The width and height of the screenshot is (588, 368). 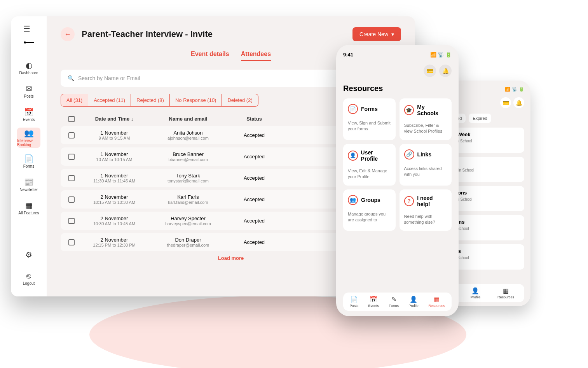 I want to click on sidebar-label: Dashboard, so click(x=29, y=73).